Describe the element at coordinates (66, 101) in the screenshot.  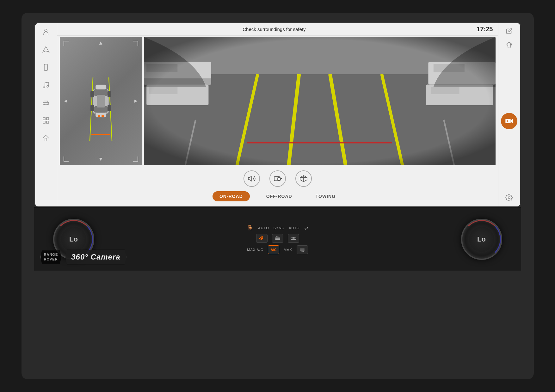
I see `left-indicator` at that location.